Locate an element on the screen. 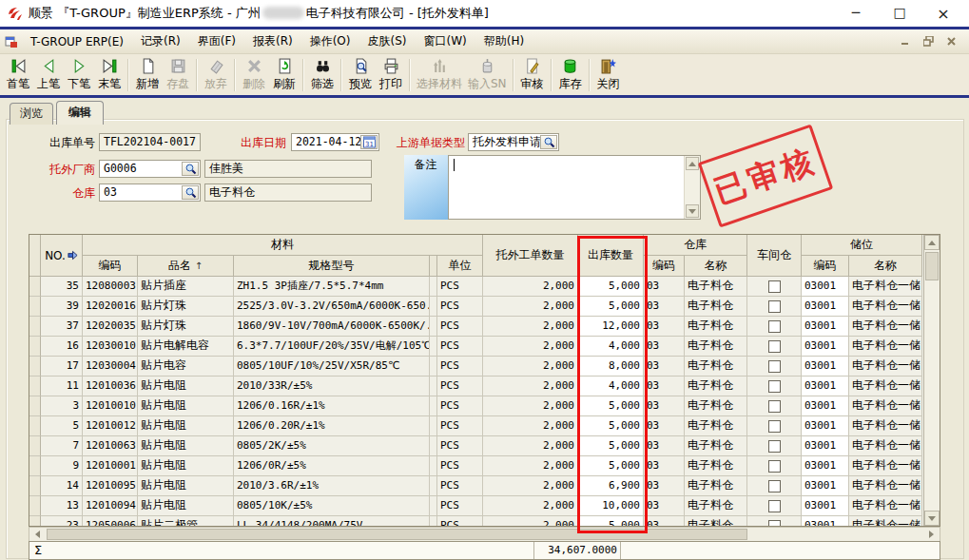  col-header-no: NO. is located at coordinates (62, 256).